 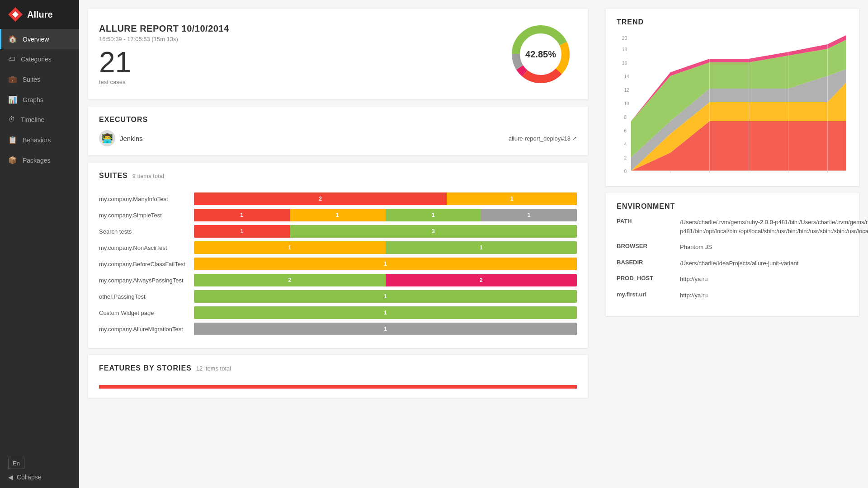 I want to click on suite-row: Custom Widget page1, so click(x=338, y=313).